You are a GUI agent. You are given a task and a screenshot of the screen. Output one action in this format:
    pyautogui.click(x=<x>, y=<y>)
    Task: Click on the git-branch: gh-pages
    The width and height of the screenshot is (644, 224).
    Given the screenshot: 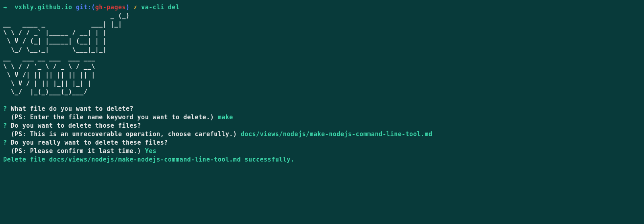 What is the action you would take?
    pyautogui.click(x=111, y=7)
    